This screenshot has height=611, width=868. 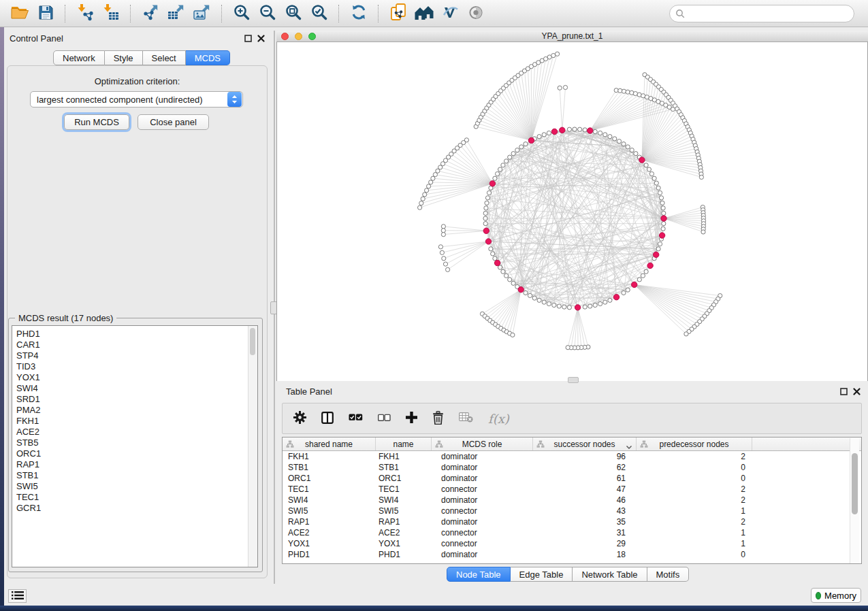 What do you see at coordinates (572, 555) in the screenshot?
I see `table-row: PHD1PHD1dominator180` at bounding box center [572, 555].